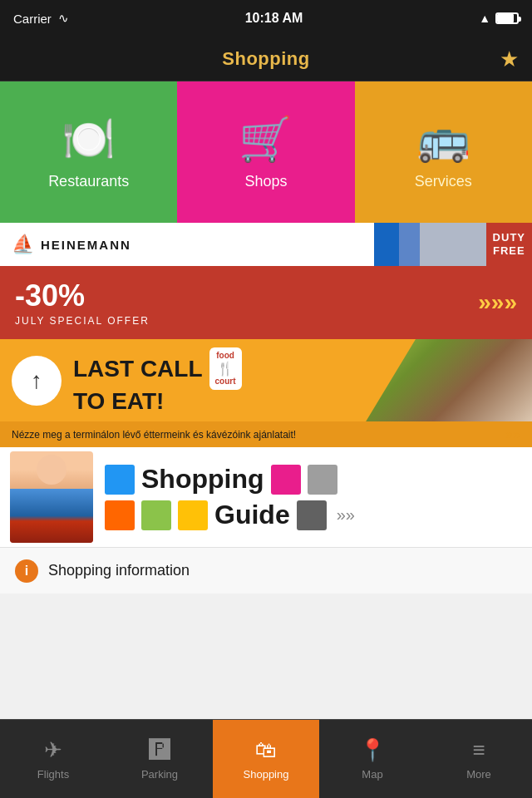 This screenshot has width=532, height=798. Describe the element at coordinates (266, 59) in the screenshot. I see `nav-bar: Shopping ★` at that location.